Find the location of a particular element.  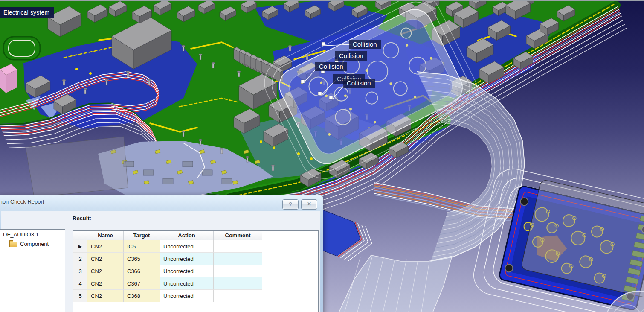

column-header-blank is located at coordinates (80, 236).